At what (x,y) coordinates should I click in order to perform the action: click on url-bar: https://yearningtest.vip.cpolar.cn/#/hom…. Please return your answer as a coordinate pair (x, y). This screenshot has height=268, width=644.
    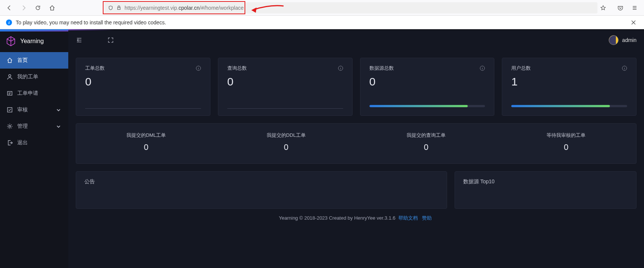
    Looking at the image, I should click on (351, 8).